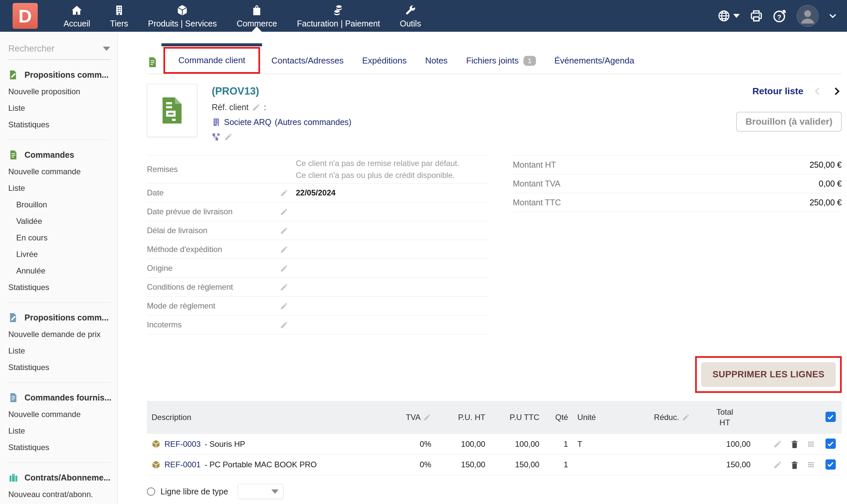  I want to click on supplier-proposal-icon, so click(14, 318).